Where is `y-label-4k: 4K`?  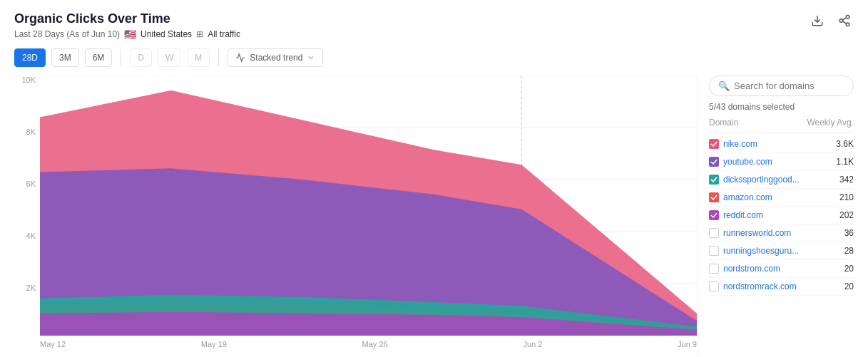 y-label-4k: 4K is located at coordinates (27, 236).